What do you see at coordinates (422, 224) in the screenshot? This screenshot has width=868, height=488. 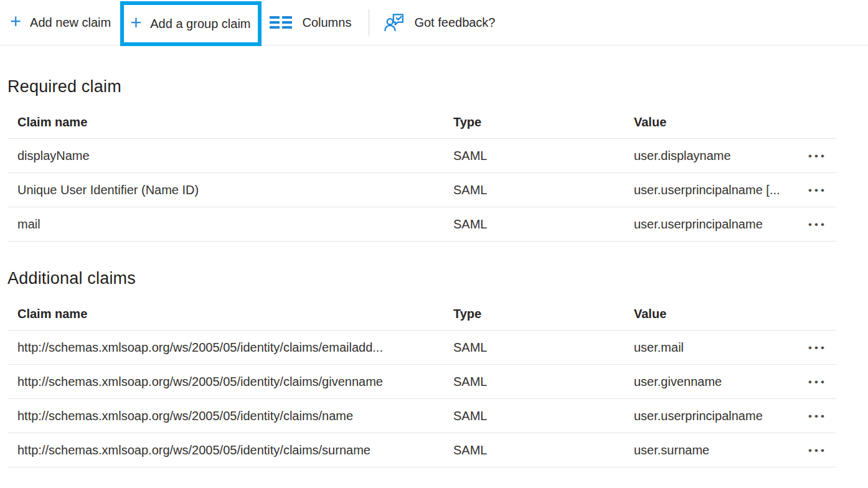 I see `table-row: mail SAML user.userprincipalname •••` at bounding box center [422, 224].